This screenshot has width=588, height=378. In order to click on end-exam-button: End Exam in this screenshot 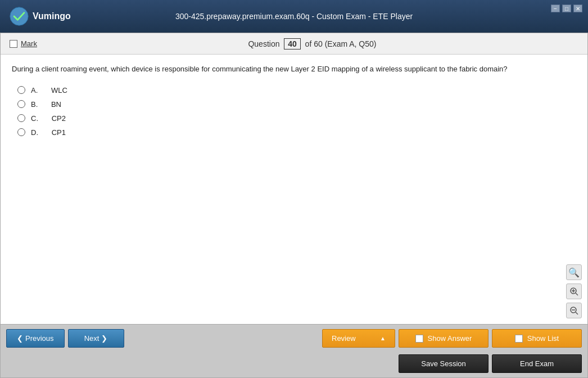, I will do `click(537, 363)`.